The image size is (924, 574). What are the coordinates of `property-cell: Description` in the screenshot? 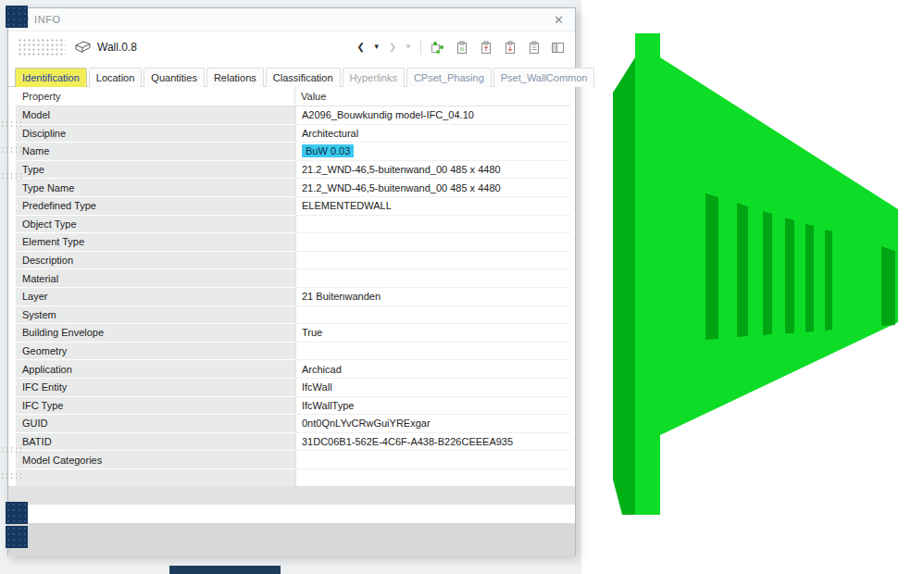 It's located at (156, 261).